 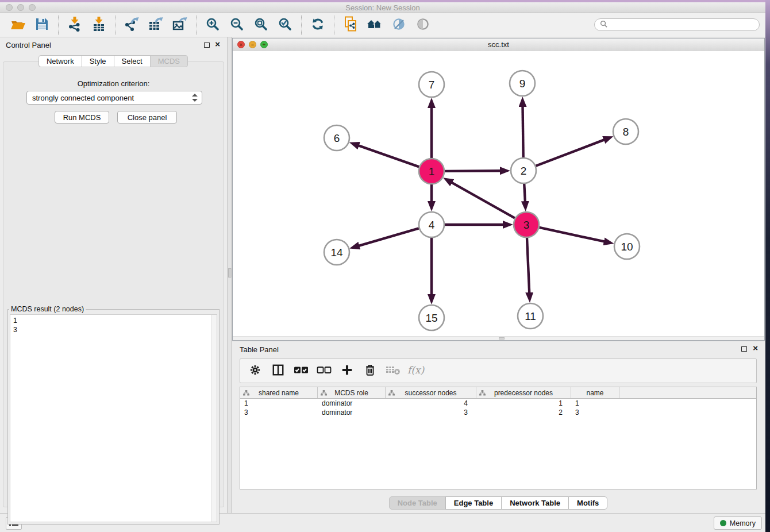 What do you see at coordinates (114, 98) in the screenshot?
I see `criterion-select: strongly connected component` at bounding box center [114, 98].